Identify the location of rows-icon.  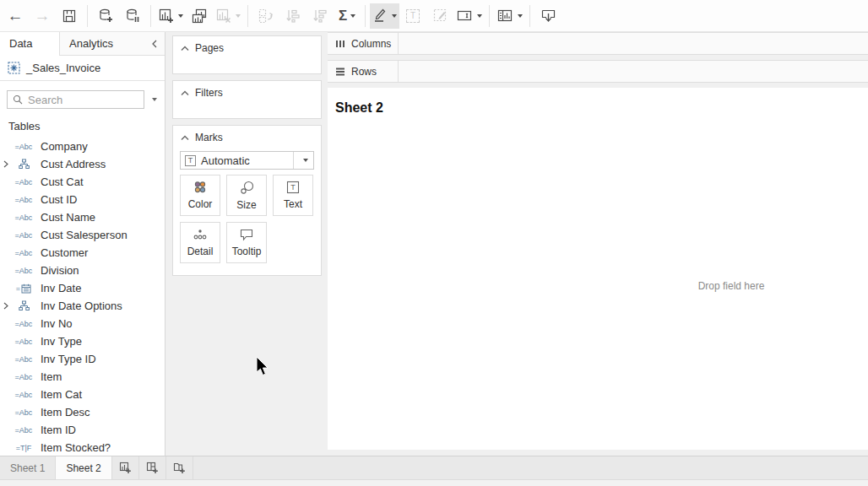
(340, 72).